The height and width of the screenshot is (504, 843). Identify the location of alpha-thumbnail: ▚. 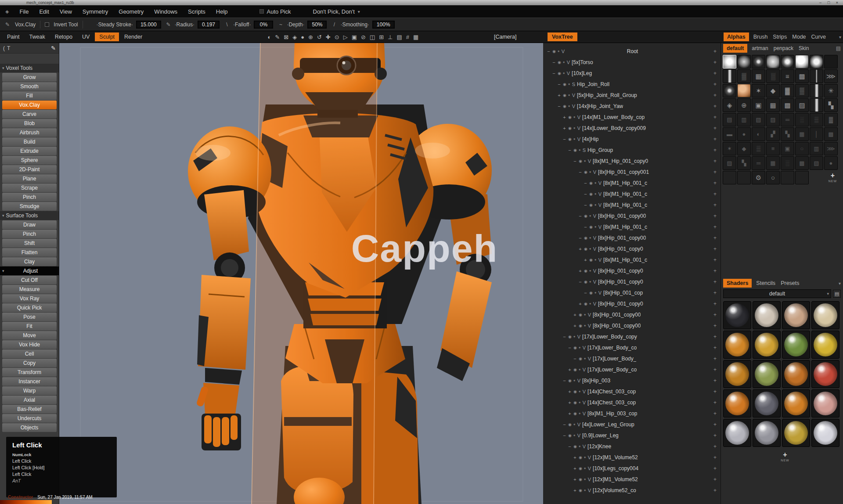
(744, 163).